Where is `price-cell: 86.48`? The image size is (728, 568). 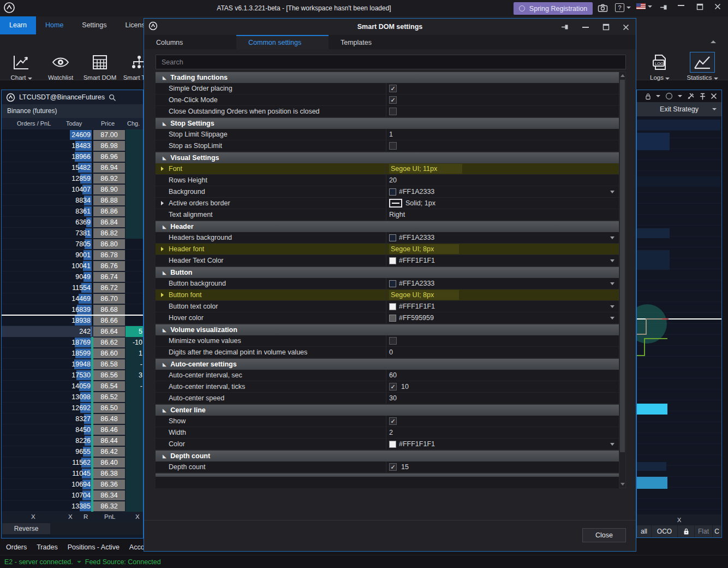
price-cell: 86.48 is located at coordinates (109, 419).